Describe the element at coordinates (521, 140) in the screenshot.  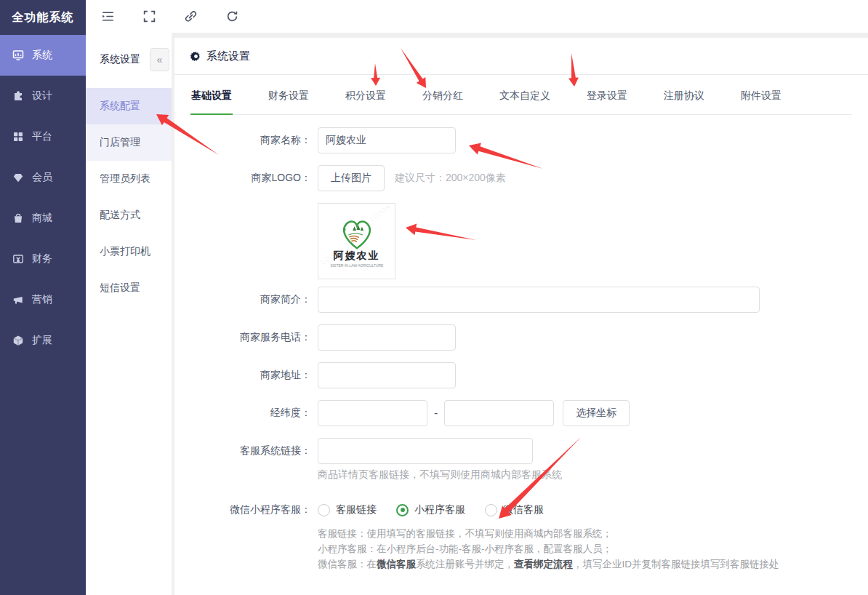
I see `merchant-name-row: 商家名称：` at that location.